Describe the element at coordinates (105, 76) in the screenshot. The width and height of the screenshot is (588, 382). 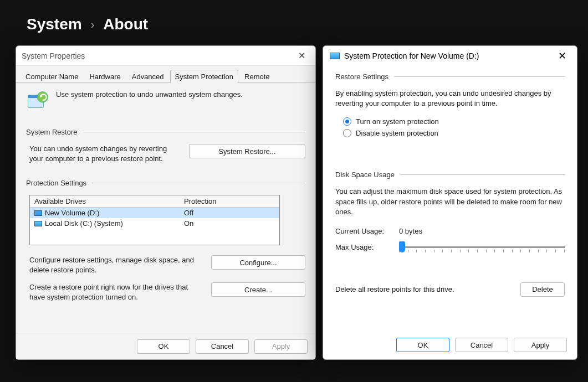
I see `tab-hardware: Hardware` at that location.